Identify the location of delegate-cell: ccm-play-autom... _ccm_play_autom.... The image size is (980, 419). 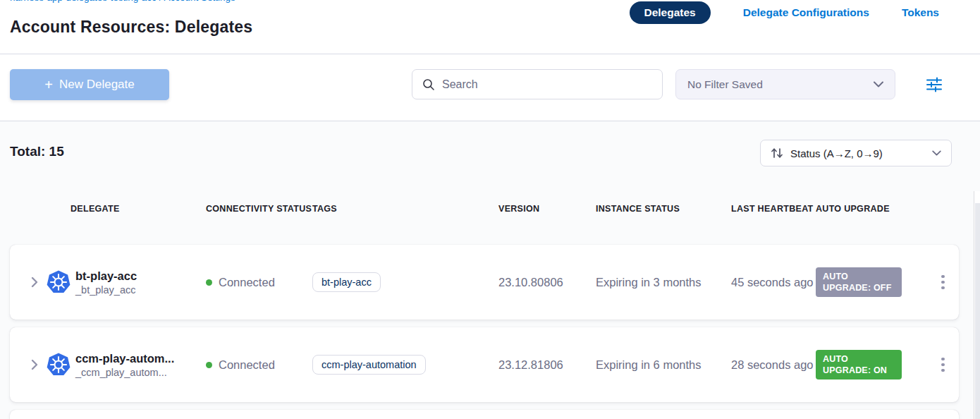
(108, 365).